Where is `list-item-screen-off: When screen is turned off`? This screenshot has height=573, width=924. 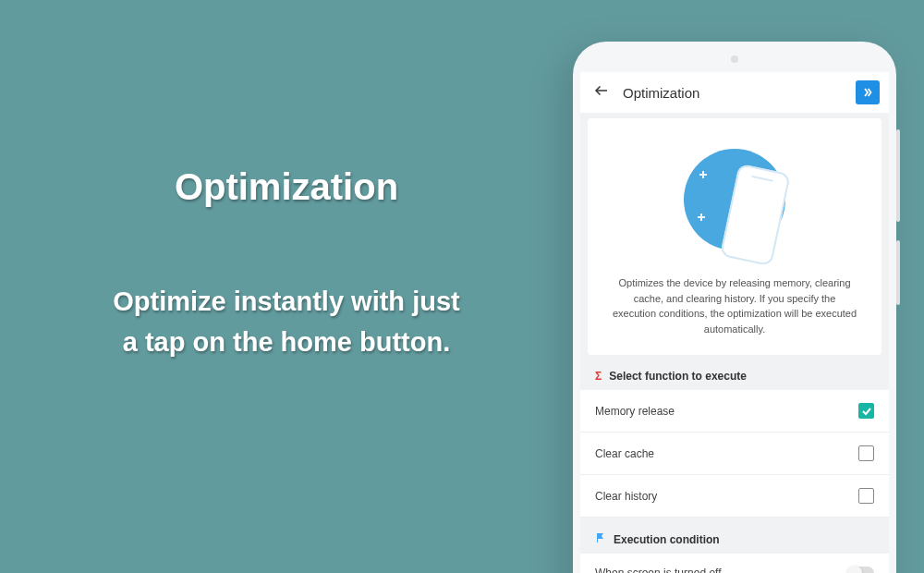 list-item-screen-off: When screen is turned off is located at coordinates (735, 564).